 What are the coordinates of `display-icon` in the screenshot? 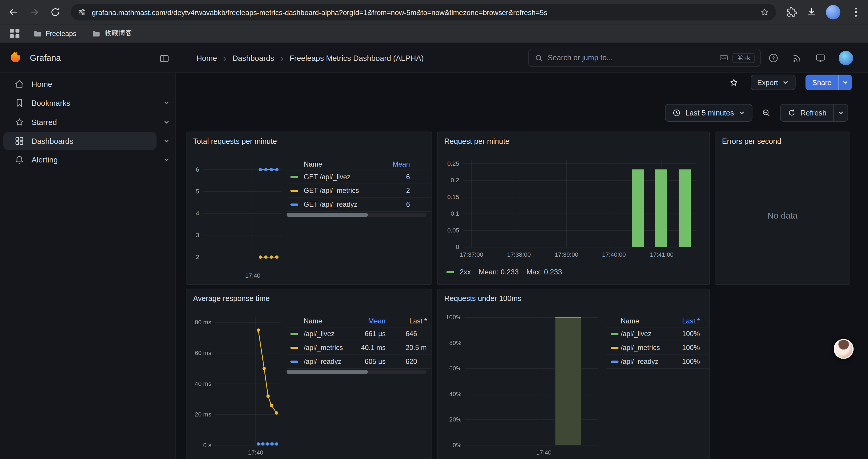 It's located at (820, 58).